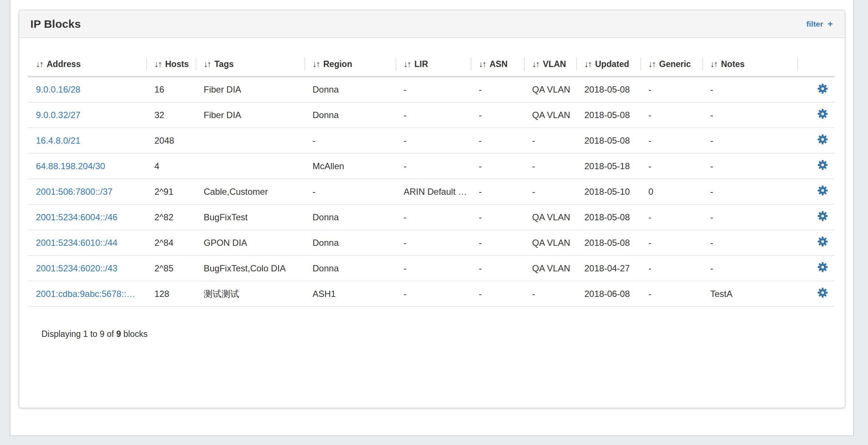 This screenshot has height=445, width=868. What do you see at coordinates (550, 64) in the screenshot?
I see `column-header-vlan: ↓↑VLAN` at bounding box center [550, 64].